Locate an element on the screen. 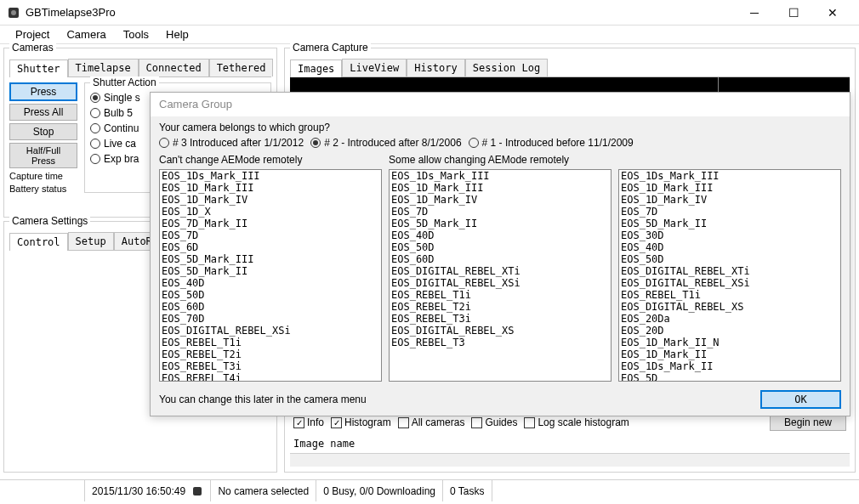 This screenshot has width=859, height=504. list-item: EOS_20Da is located at coordinates (730, 319).